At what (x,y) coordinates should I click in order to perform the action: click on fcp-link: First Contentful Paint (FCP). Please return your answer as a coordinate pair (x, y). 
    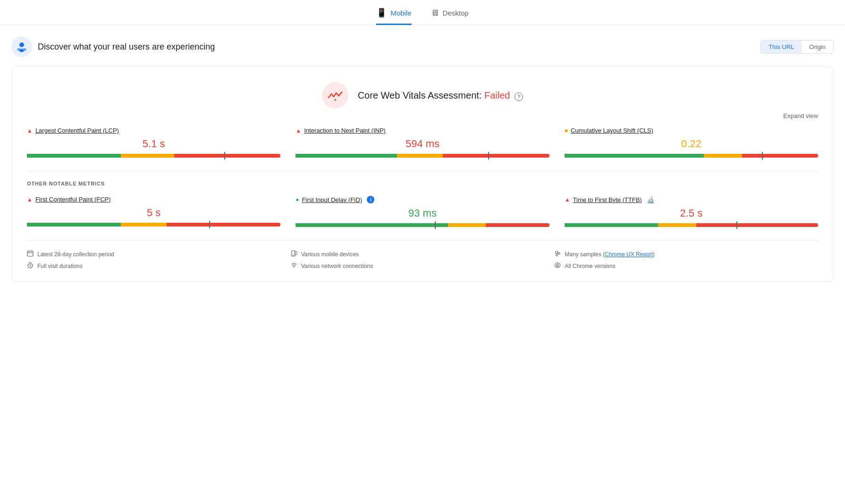
    Looking at the image, I should click on (73, 199).